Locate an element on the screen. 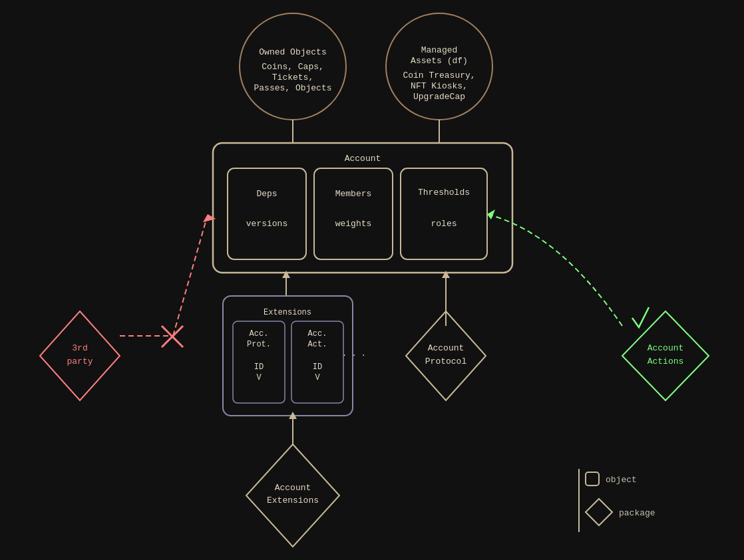 The width and height of the screenshot is (744, 560). account-extensions-label1: Account is located at coordinates (293, 488).